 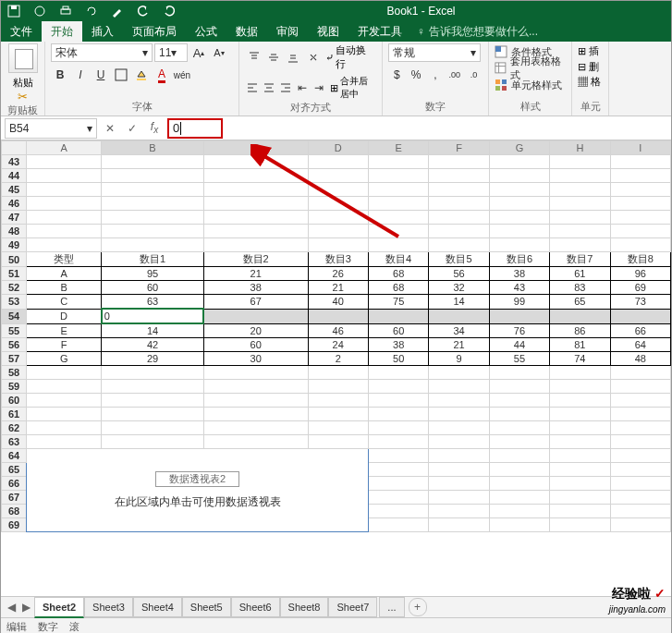 What do you see at coordinates (15, 512) in the screenshot?
I see `row-header: 68` at bounding box center [15, 512].